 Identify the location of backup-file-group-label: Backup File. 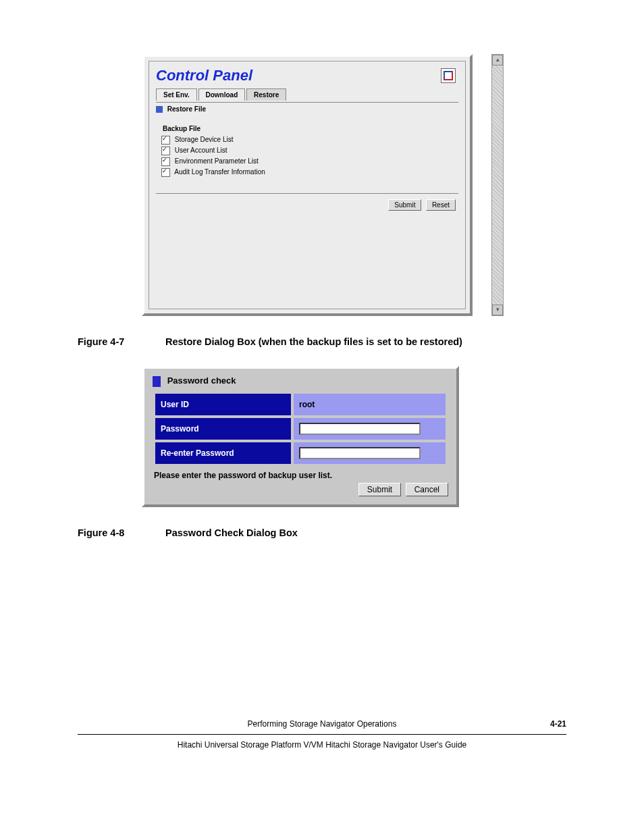
(182, 128).